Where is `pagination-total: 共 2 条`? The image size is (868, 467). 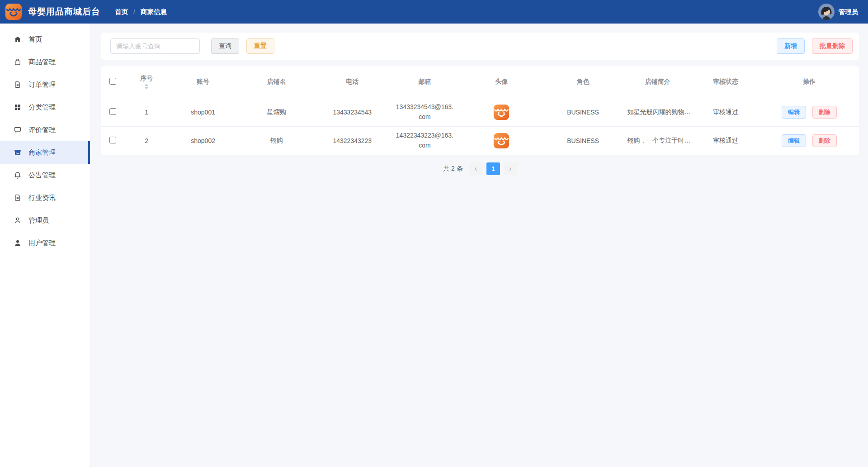 pagination-total: 共 2 条 is located at coordinates (453, 169).